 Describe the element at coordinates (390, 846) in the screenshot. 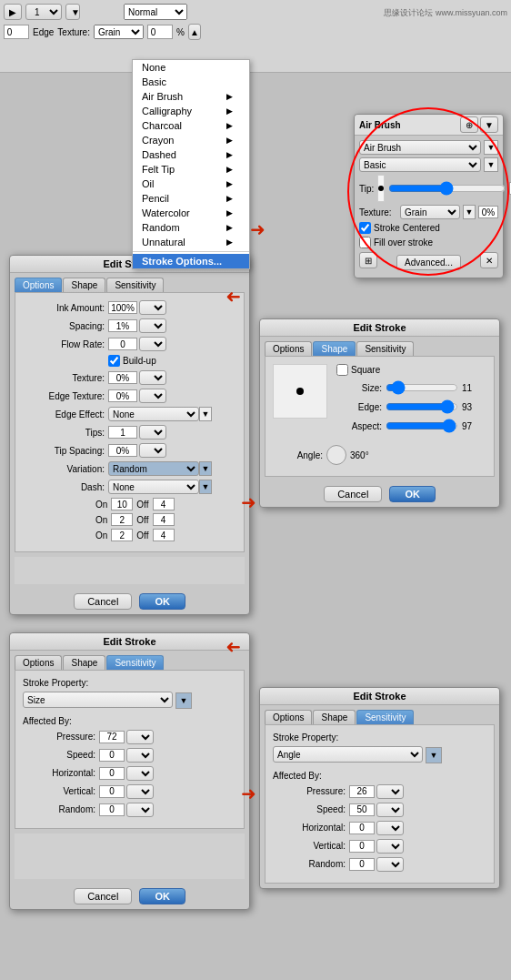

I see `vertical-select-angle` at that location.